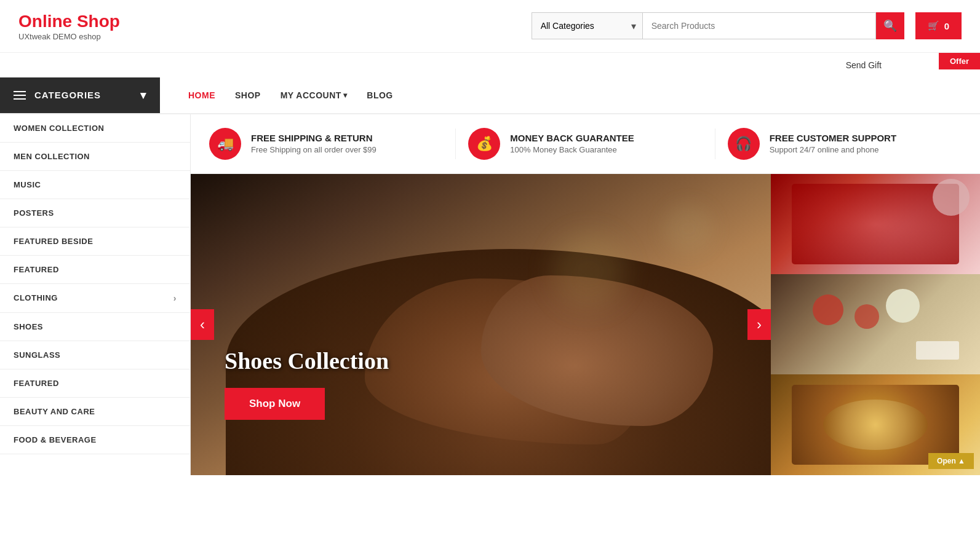  I want to click on sidebar-item-sunglass: SUNGLASS, so click(95, 355).